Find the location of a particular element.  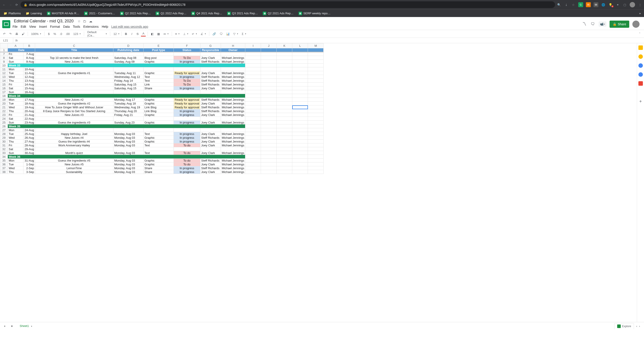

row-header: 27 is located at coordinates (4, 130).